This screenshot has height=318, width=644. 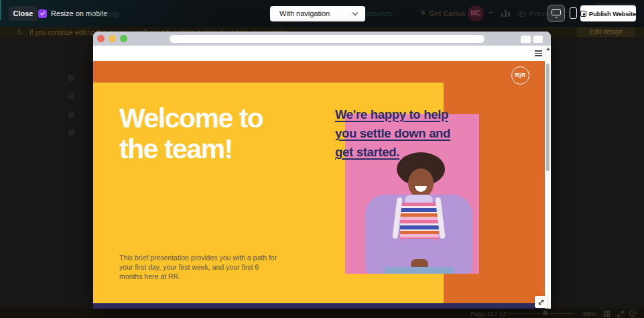 I want to click on traffic-light-minimize-icon, so click(x=113, y=39).